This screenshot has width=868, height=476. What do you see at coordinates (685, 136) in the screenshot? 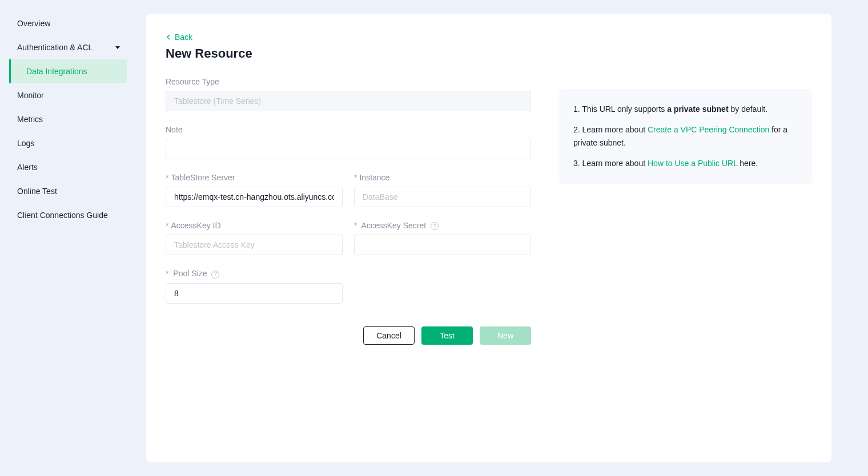
I see `info-box: 1. This URL only supports a private subn…` at bounding box center [685, 136].